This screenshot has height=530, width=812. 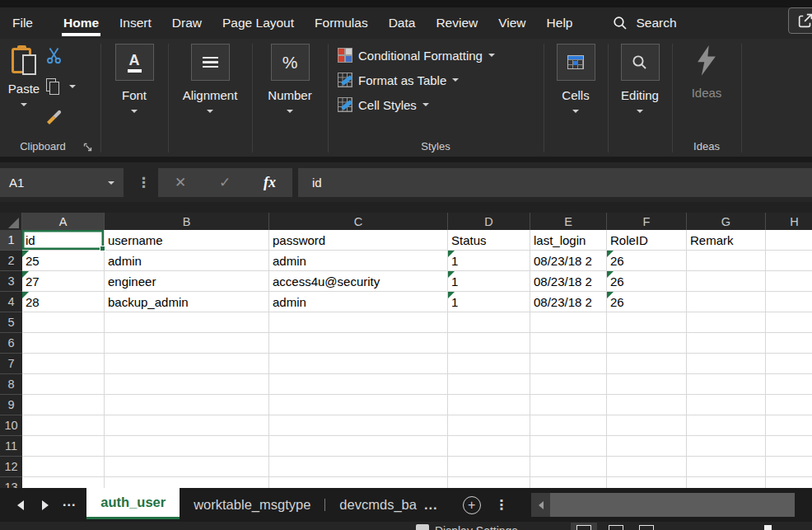 I want to click on cell-G8, so click(x=726, y=384).